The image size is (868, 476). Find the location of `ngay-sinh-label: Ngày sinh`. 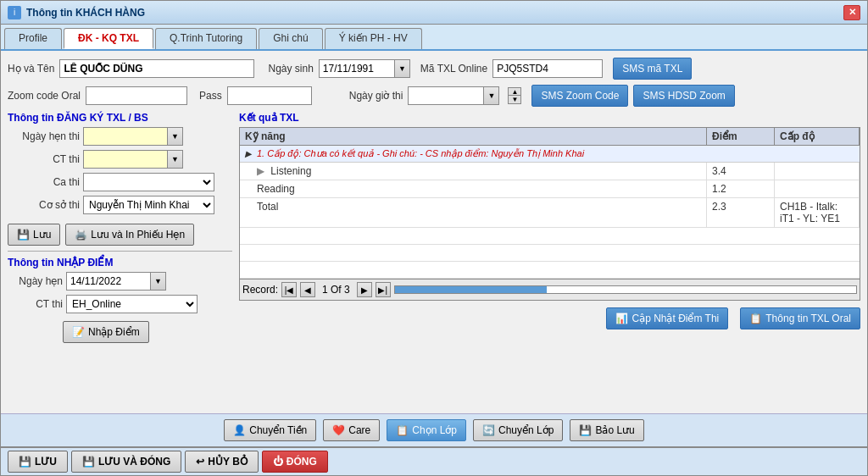

ngay-sinh-label: Ngày sinh is located at coordinates (290, 69).